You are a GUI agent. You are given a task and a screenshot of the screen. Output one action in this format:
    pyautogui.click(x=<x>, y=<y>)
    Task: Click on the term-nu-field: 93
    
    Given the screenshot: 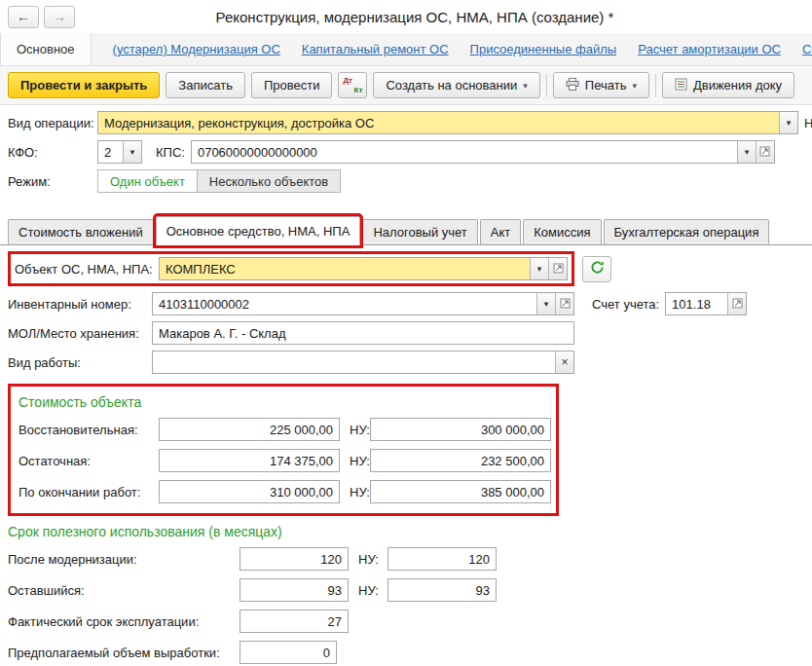 What is the action you would take?
    pyautogui.click(x=442, y=590)
    